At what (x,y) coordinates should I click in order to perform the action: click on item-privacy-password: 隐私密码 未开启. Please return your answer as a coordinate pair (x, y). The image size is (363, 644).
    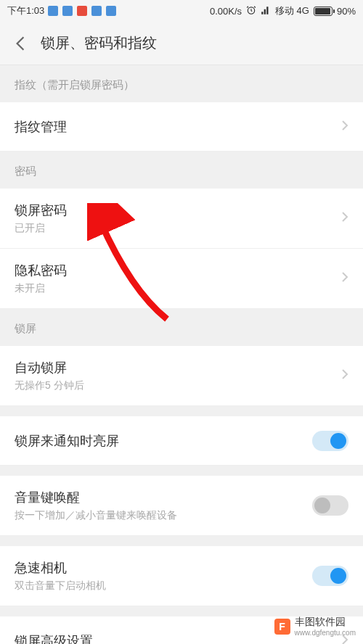
    Looking at the image, I should click on (182, 278).